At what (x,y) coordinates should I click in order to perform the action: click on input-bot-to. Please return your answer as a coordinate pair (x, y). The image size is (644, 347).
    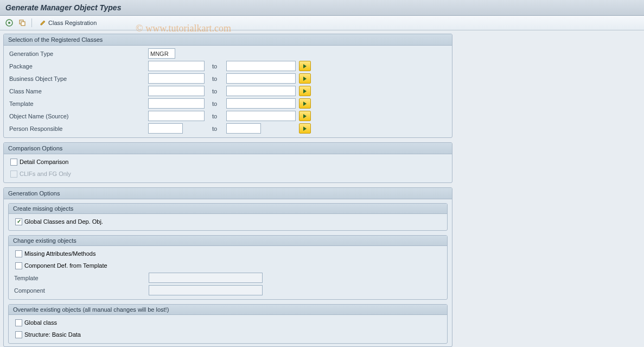
    Looking at the image, I should click on (261, 78).